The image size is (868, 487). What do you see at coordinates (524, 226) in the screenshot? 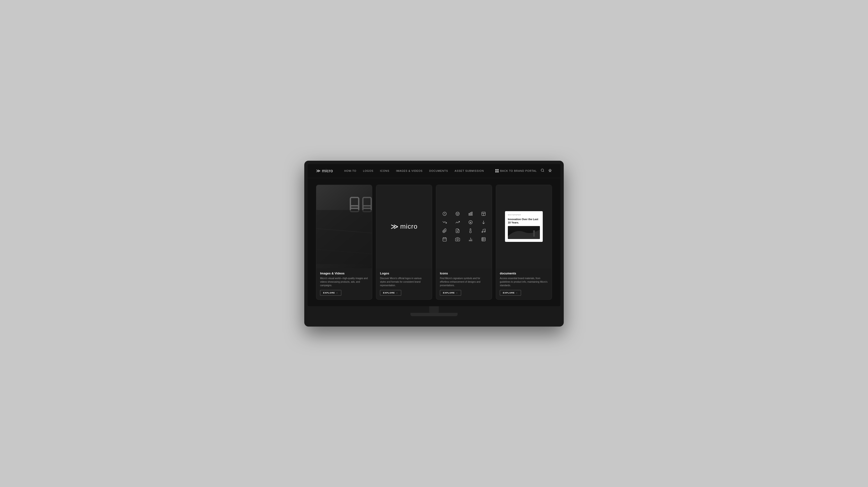
I see `documents-visual: Whitepaper Innovation Over the Last 10 Y…` at bounding box center [524, 226].